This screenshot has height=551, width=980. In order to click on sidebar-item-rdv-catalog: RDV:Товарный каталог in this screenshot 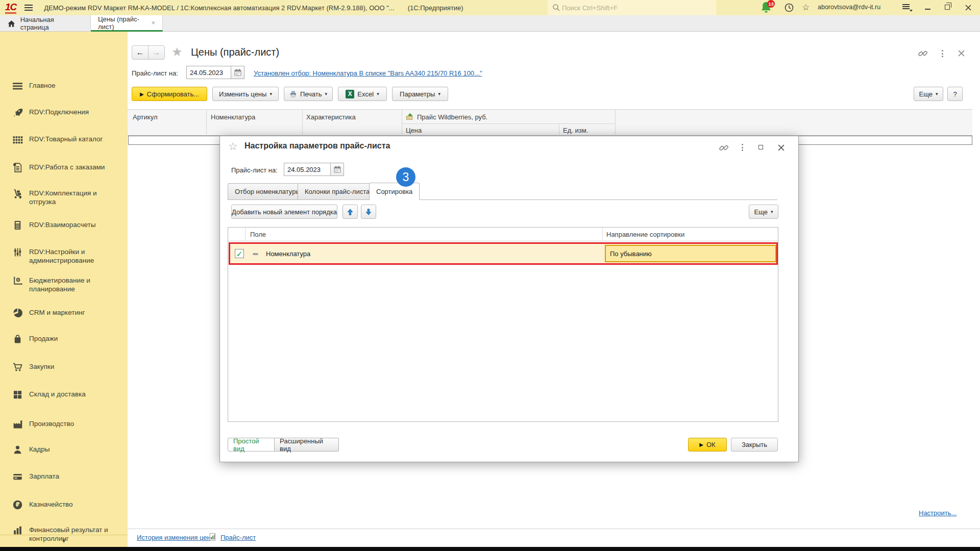, I will do `click(64, 139)`.